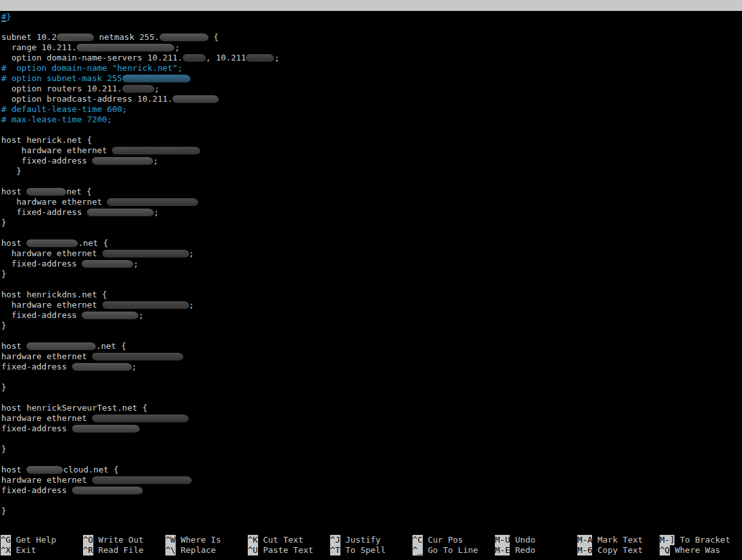 The image size is (742, 560). Describe the element at coordinates (372, 109) in the screenshot. I see `editor-line: # default-lease-time 600;` at that location.